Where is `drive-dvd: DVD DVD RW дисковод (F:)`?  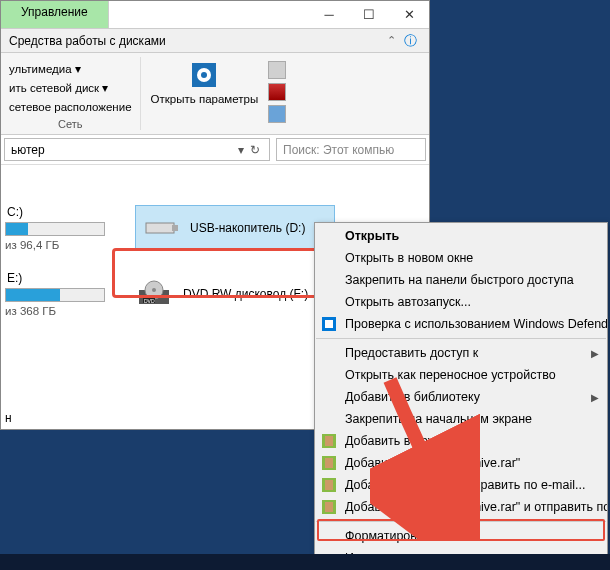 drive-dvd: DVD DVD RW дисковод (F:) is located at coordinates (235, 294).